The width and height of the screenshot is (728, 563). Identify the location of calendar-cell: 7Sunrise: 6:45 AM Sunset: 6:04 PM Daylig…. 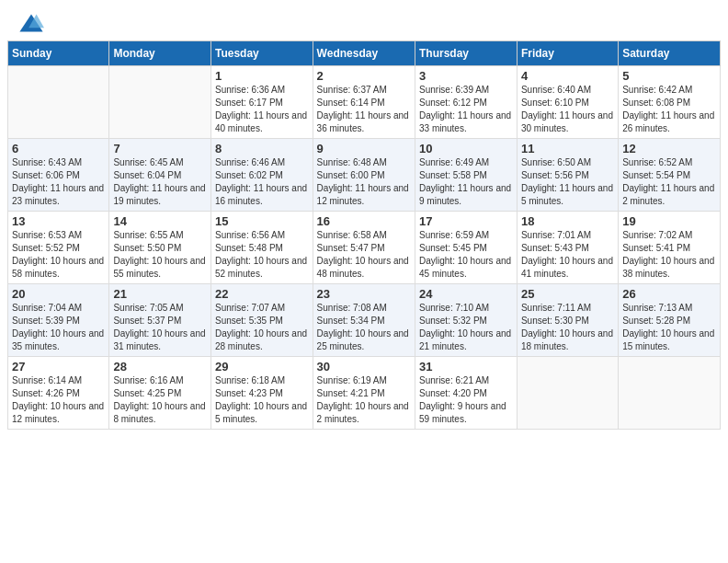
(160, 175).